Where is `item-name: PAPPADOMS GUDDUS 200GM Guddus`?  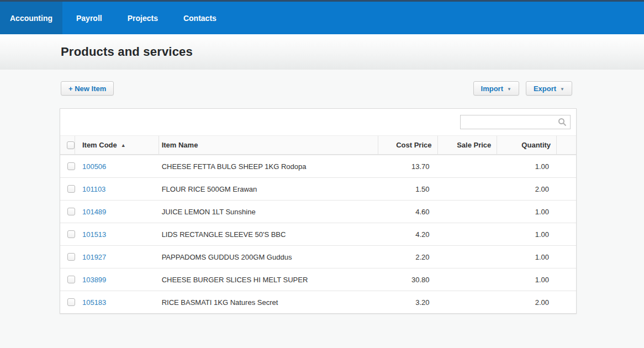 item-name: PAPPADOMS GUDDUS 200GM Guddus is located at coordinates (268, 257).